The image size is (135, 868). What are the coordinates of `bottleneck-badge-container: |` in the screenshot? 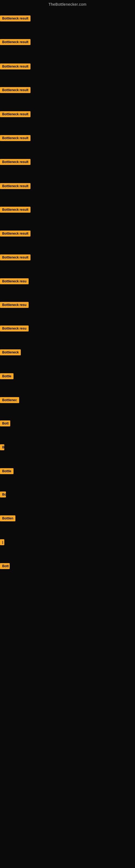 It's located at (2, 542).